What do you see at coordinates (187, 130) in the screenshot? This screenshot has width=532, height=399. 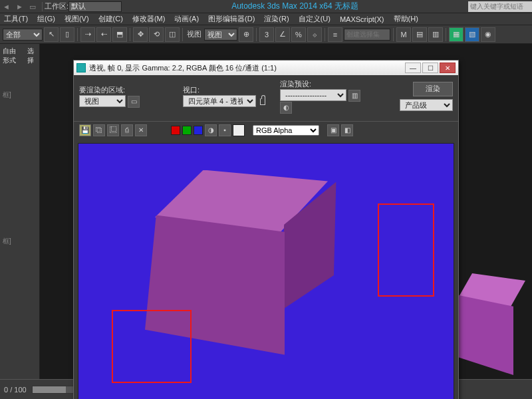 I see `green-channel-toggle` at bounding box center [187, 130].